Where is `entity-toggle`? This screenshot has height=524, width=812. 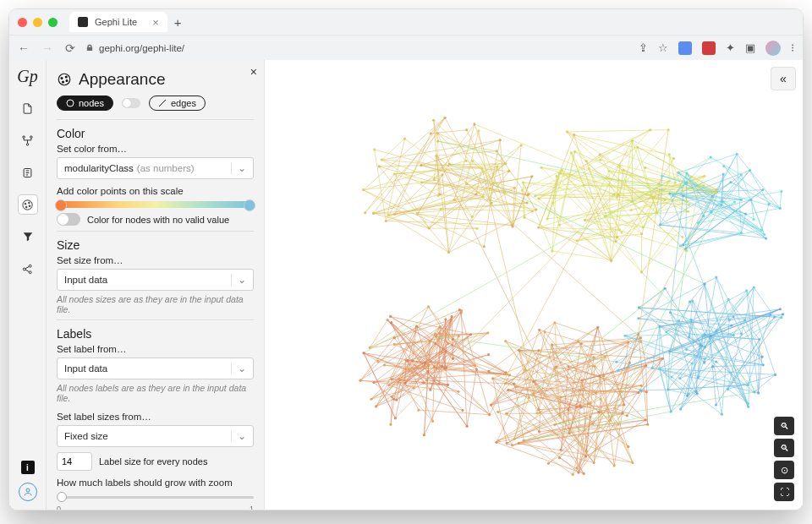 entity-toggle is located at coordinates (131, 103).